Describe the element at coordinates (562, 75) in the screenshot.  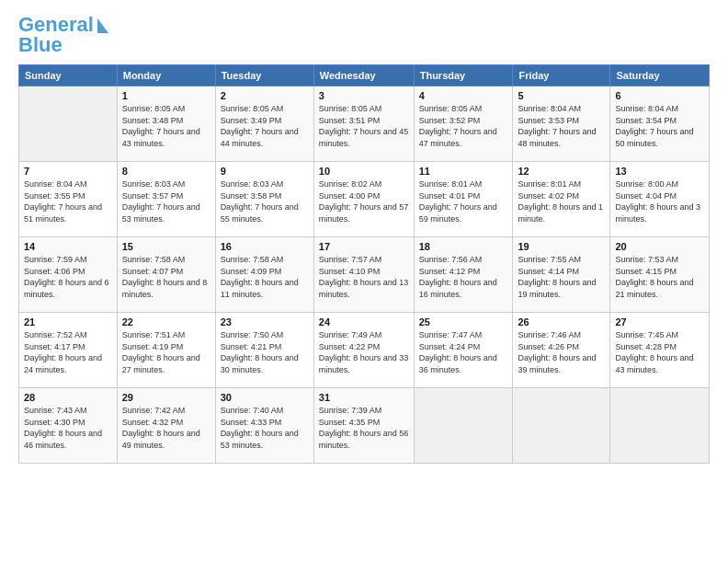
I see `weekday-friday: Friday` at that location.